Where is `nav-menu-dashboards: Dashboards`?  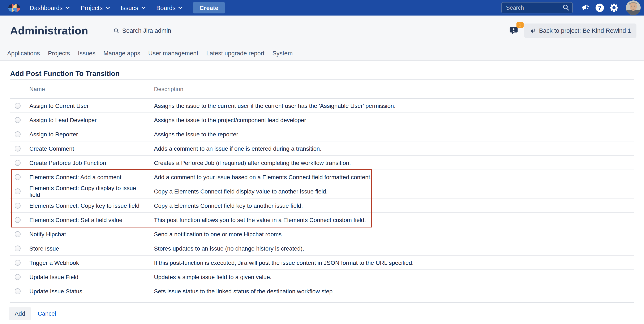
nav-menu-dashboards: Dashboards is located at coordinates (50, 8).